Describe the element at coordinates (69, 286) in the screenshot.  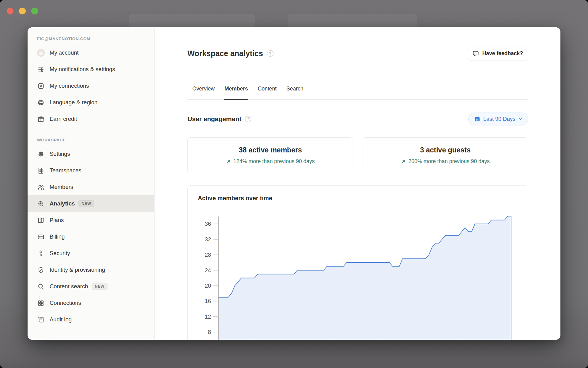
I see `sidebar-item-label: Content search` at that location.